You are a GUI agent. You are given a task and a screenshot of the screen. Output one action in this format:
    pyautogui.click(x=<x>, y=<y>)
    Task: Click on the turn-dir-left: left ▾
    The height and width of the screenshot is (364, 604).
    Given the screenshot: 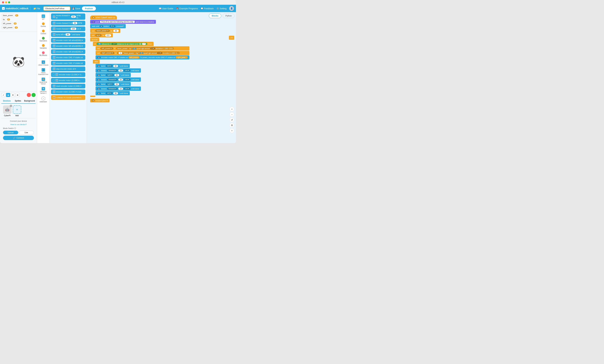 What is the action you would take?
    pyautogui.click(x=109, y=66)
    